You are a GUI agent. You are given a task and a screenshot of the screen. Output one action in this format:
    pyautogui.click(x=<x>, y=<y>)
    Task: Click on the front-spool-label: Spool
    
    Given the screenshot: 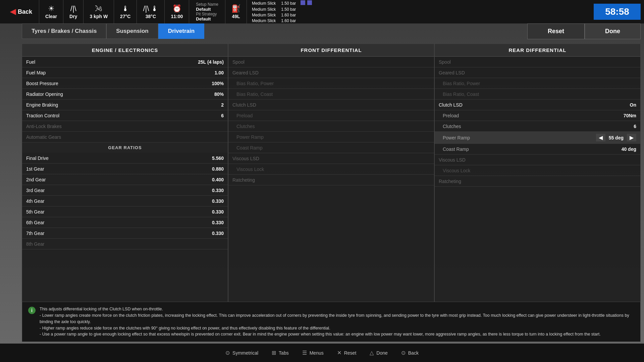 What is the action you would take?
    pyautogui.click(x=238, y=62)
    